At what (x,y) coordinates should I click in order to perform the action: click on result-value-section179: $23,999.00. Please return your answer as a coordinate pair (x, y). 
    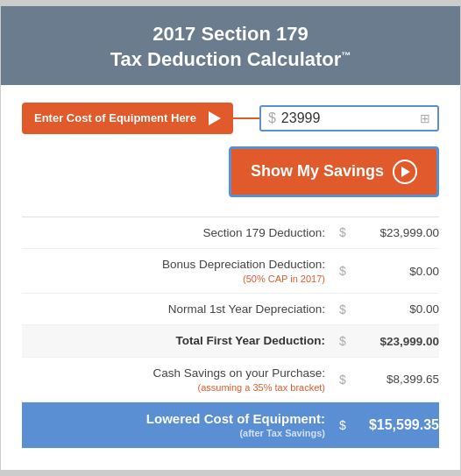
    Looking at the image, I should click on (395, 233).